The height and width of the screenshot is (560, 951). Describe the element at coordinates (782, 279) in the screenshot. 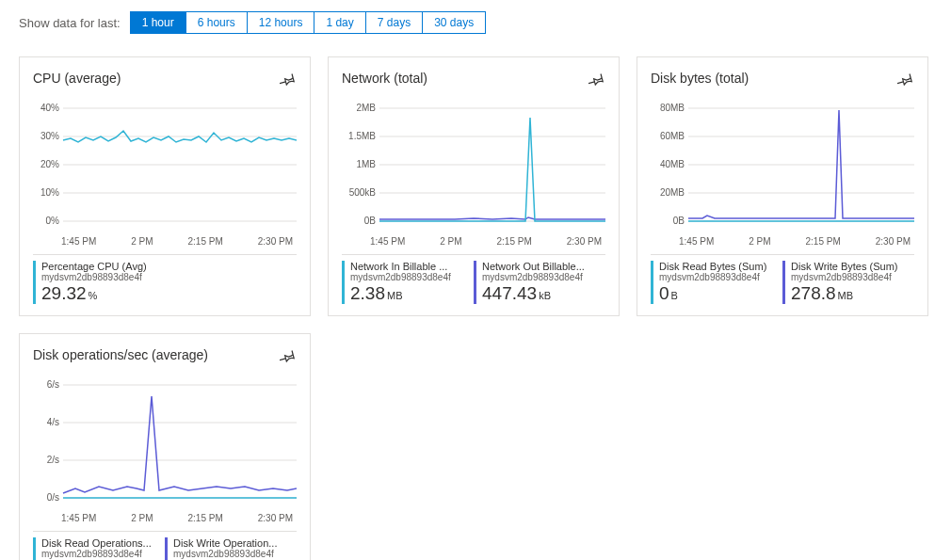

I see `legend: Disk Read Bytes (Sum) mydsvm2db98893d8e4…` at that location.